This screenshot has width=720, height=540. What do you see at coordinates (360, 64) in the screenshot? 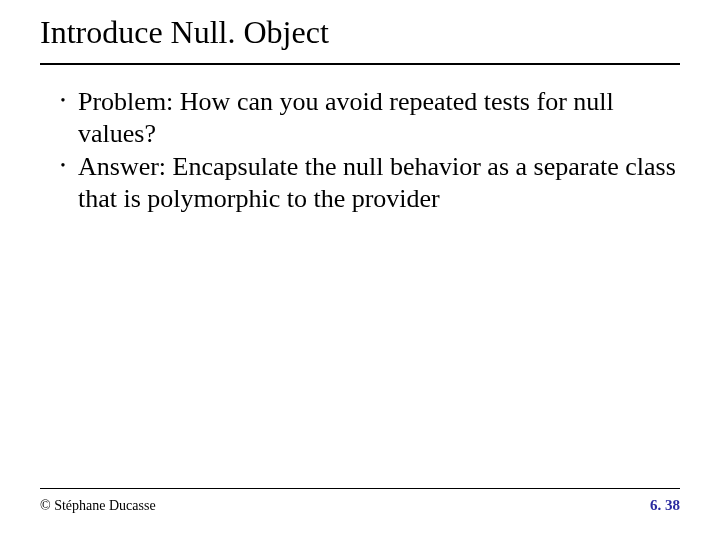
I see `title-underline` at bounding box center [360, 64].